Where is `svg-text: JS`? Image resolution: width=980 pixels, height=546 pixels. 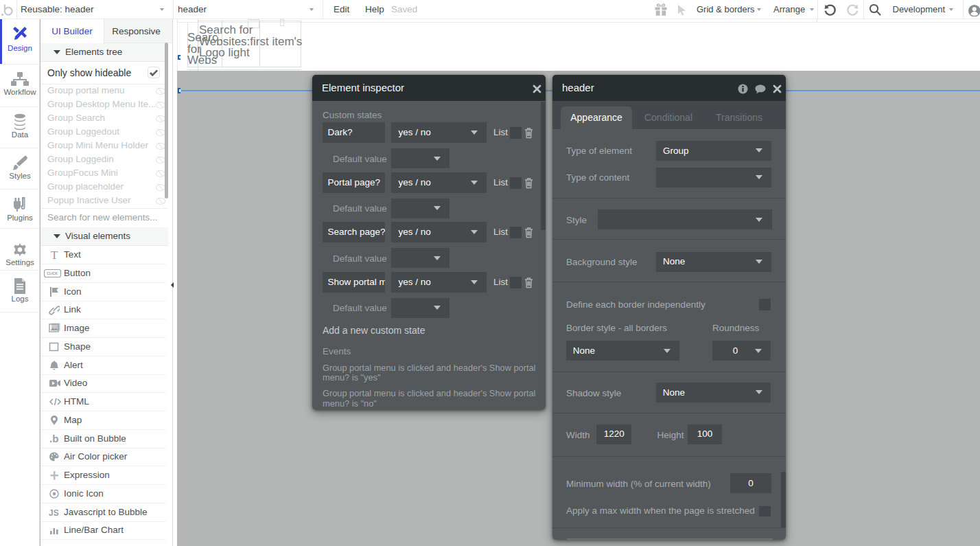
svg-text: JS is located at coordinates (54, 512).